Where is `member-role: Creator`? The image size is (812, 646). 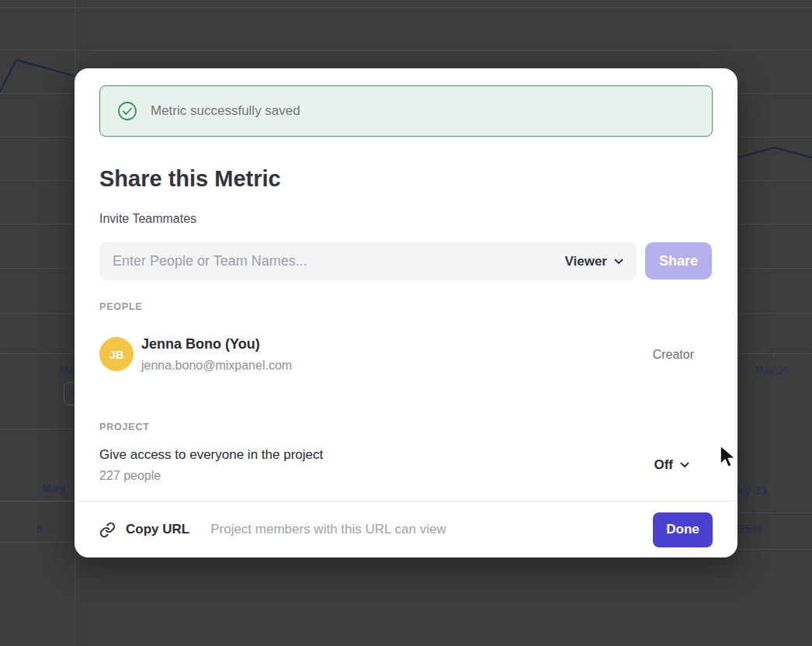 member-role: Creator is located at coordinates (674, 355).